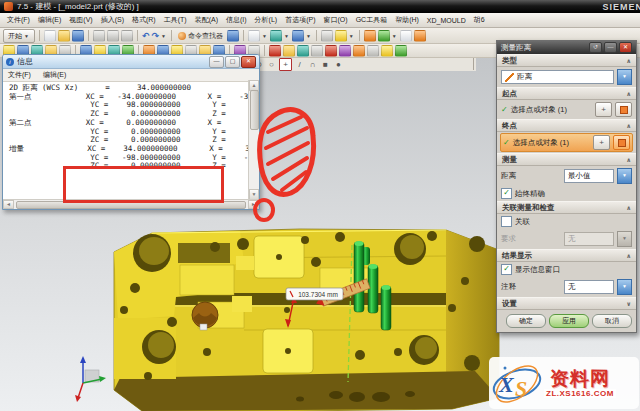  Describe the element at coordinates (113, 36) in the screenshot. I see `copy-icon` at that location.